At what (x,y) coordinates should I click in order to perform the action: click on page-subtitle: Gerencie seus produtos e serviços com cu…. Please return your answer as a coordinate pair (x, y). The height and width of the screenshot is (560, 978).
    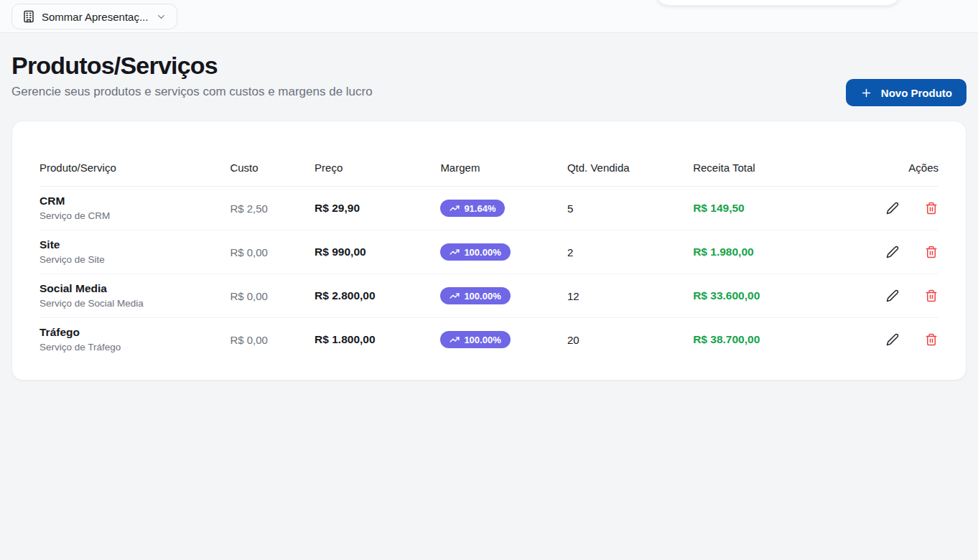
    Looking at the image, I should click on (489, 92).